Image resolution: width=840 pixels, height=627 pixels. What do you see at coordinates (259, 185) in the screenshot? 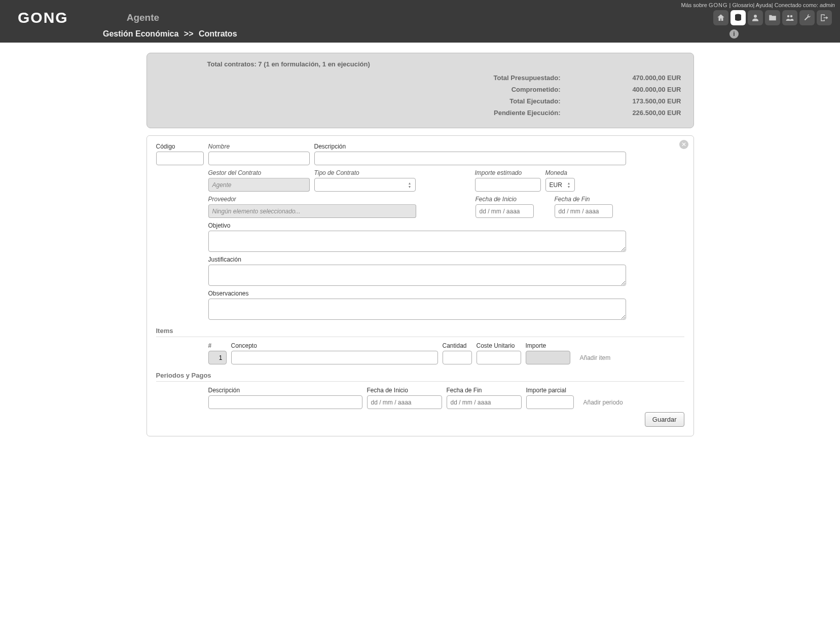
I see `gestor-input: Agente` at bounding box center [259, 185].